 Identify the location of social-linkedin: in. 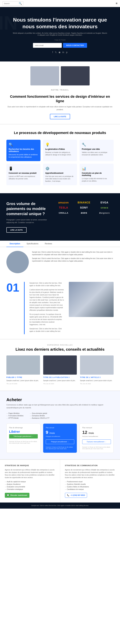
(63, 52).